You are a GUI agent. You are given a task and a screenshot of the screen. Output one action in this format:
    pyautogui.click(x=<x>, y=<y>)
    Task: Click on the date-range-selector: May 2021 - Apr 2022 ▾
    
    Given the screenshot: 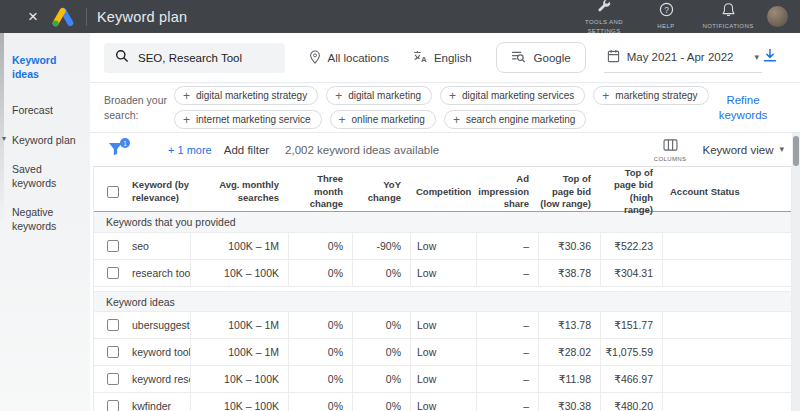 What is the action you would take?
    pyautogui.click(x=683, y=58)
    